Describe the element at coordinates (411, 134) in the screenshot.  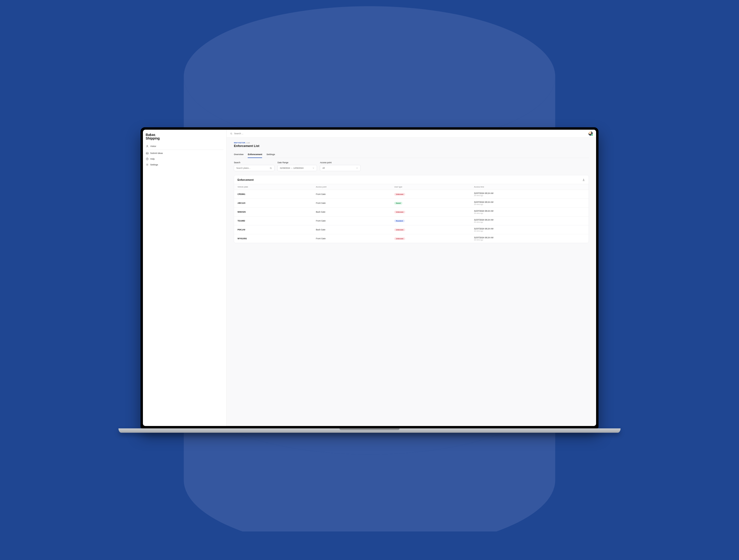
I see `topbar` at that location.